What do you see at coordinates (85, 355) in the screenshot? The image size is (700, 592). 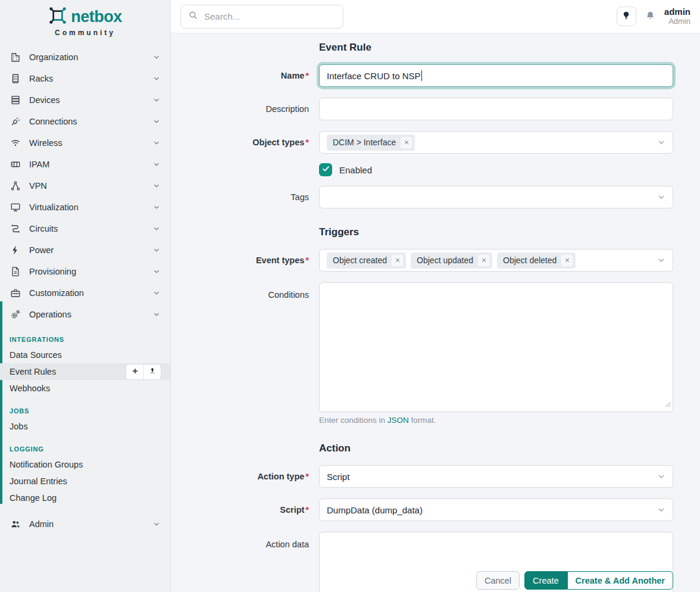 I see `sidebar-item-data-sources: Data Sources` at bounding box center [85, 355].